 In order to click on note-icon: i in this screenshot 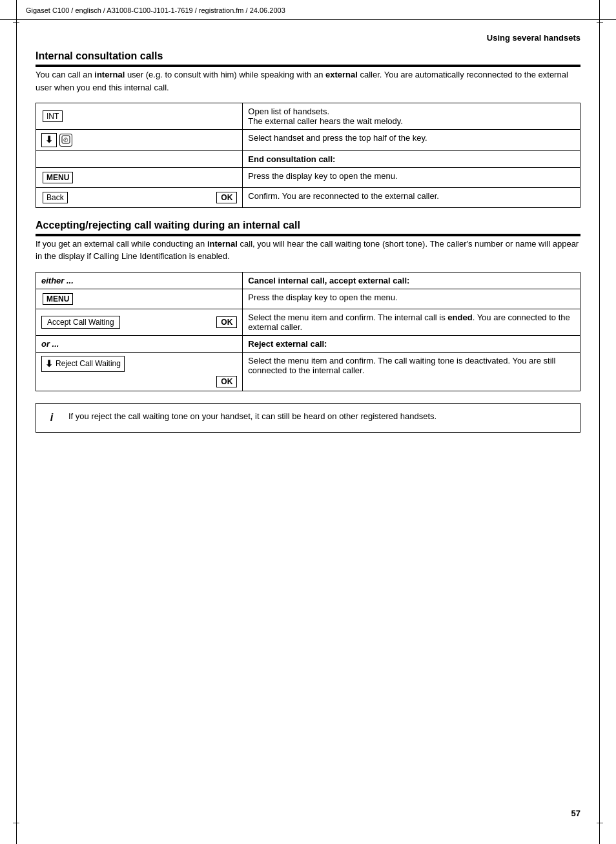, I will do `click(52, 418)`.